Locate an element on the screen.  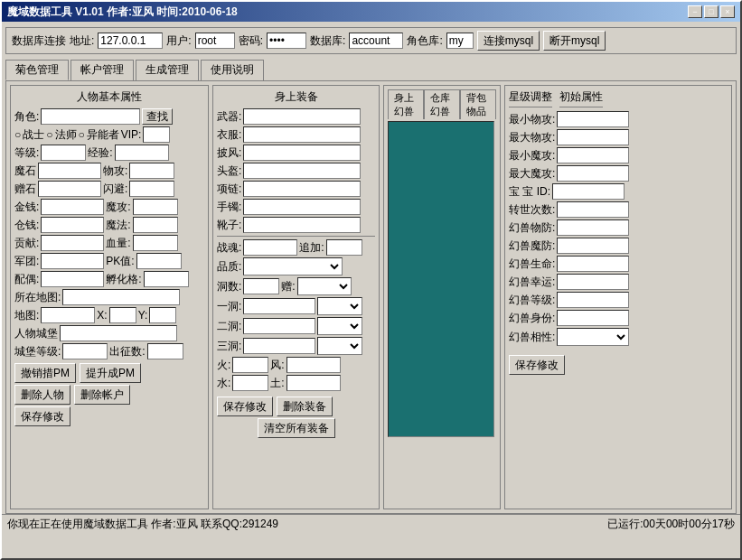
min-patk-input is located at coordinates (593, 119).